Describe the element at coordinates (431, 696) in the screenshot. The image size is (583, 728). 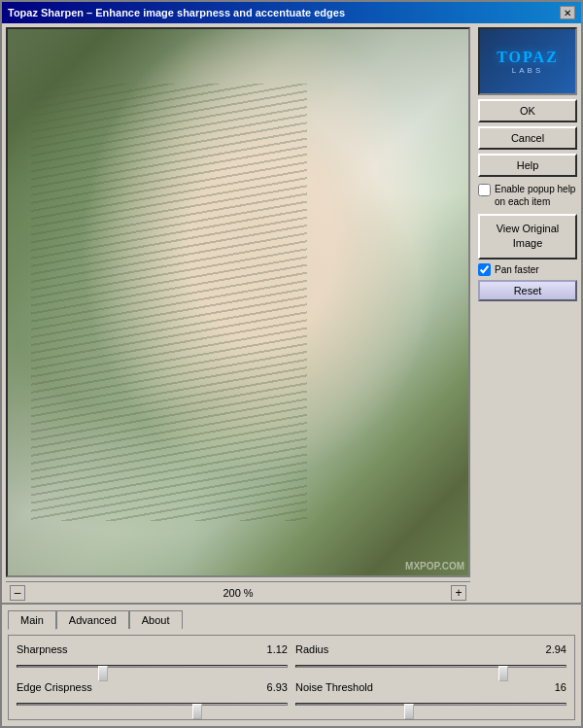
I see `noise-threshold-group: Noise Threshold 16` at that location.